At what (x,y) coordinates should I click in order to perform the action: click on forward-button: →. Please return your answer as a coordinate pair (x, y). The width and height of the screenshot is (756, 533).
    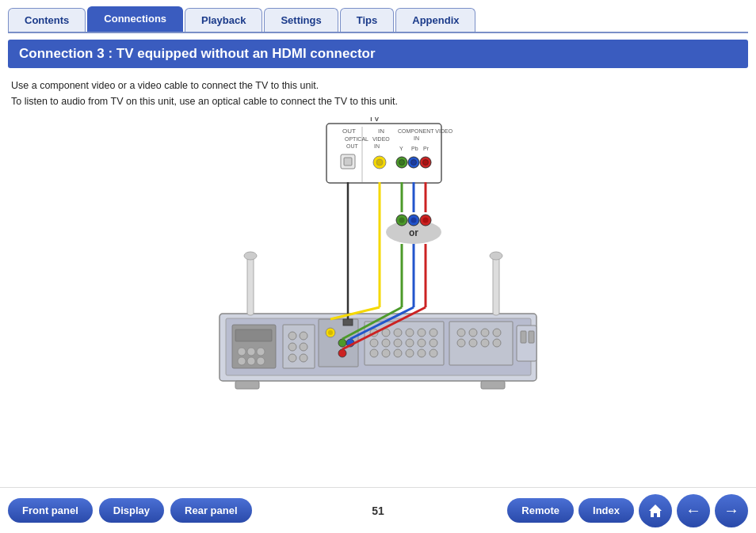
    Looking at the image, I should click on (731, 511).